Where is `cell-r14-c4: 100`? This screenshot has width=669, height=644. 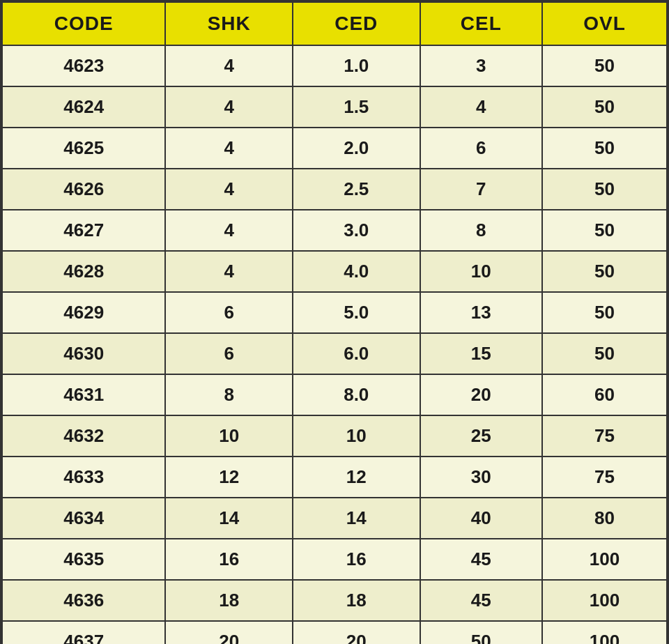 cell-r14-c4: 100 is located at coordinates (605, 633).